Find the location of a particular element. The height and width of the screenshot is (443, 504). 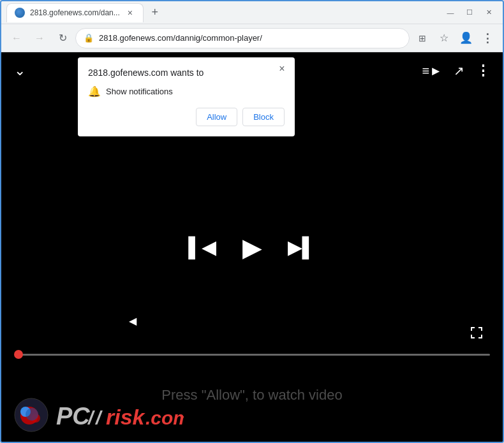

popup-buttons: Allow Block is located at coordinates (186, 117).